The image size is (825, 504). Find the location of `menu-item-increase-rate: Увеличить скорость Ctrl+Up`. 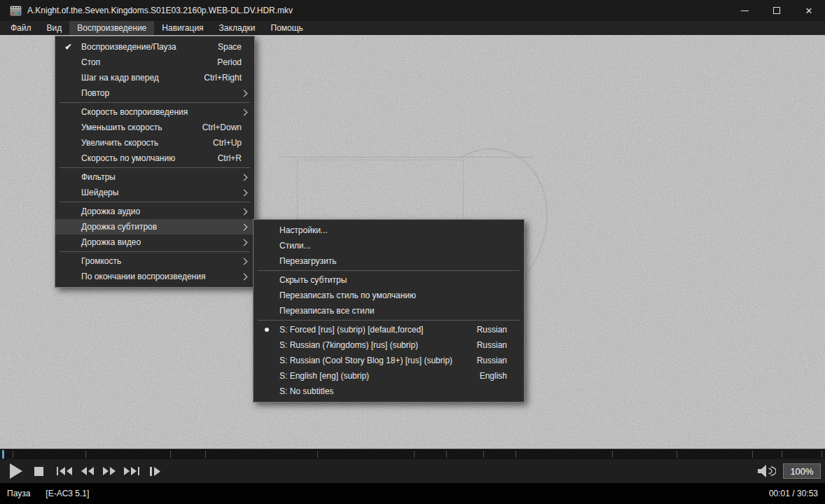

menu-item-increase-rate: Увеличить скорость Ctrl+Up is located at coordinates (155, 143).